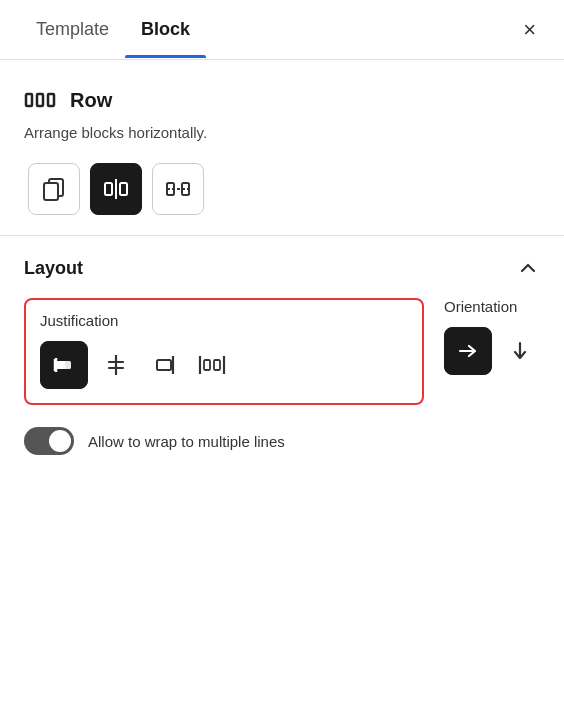  Describe the element at coordinates (282, 352) in the screenshot. I see `controls-row: Justification` at that location.